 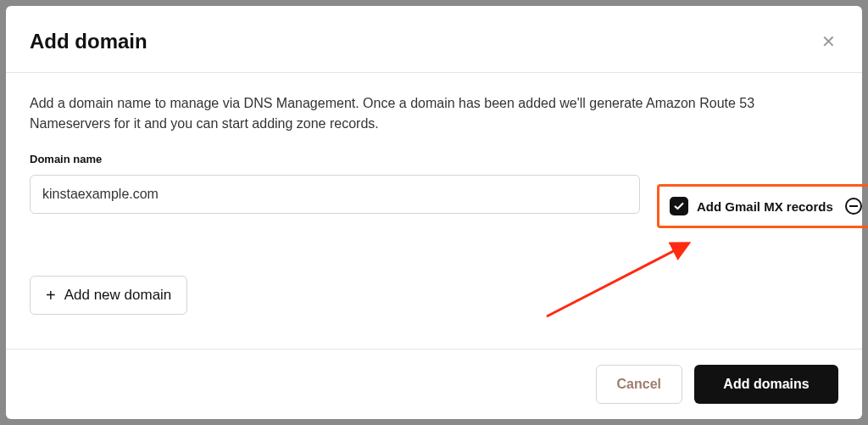 I want to click on domain-name-label: Domain name, so click(x=434, y=159).